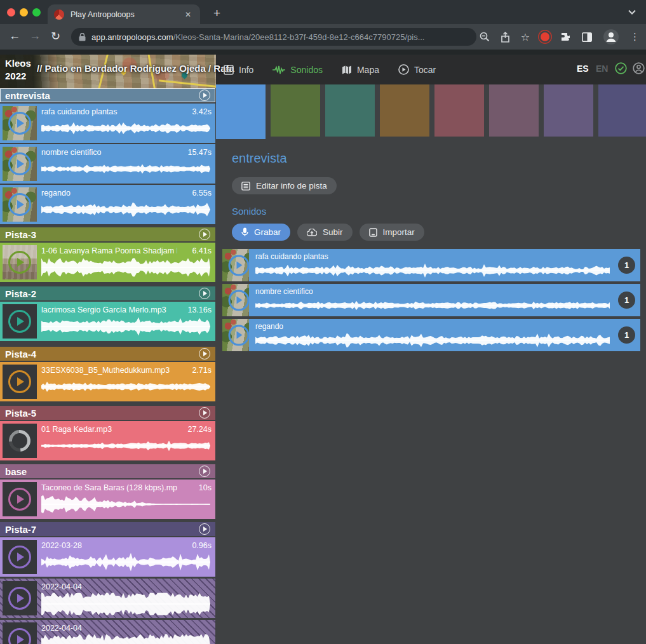  What do you see at coordinates (295, 111) in the screenshot?
I see `track-color-block-pista3` at bounding box center [295, 111].